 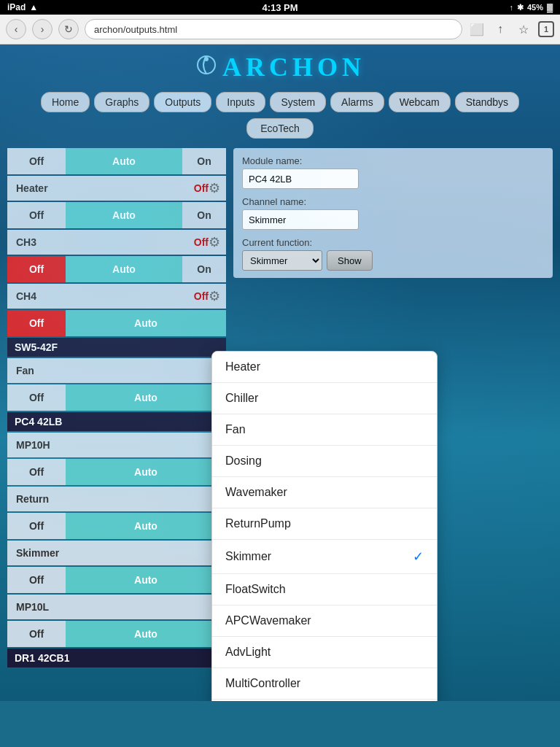 What do you see at coordinates (23, 7) in the screenshot?
I see `status-bar-left: iPad ▲` at bounding box center [23, 7].